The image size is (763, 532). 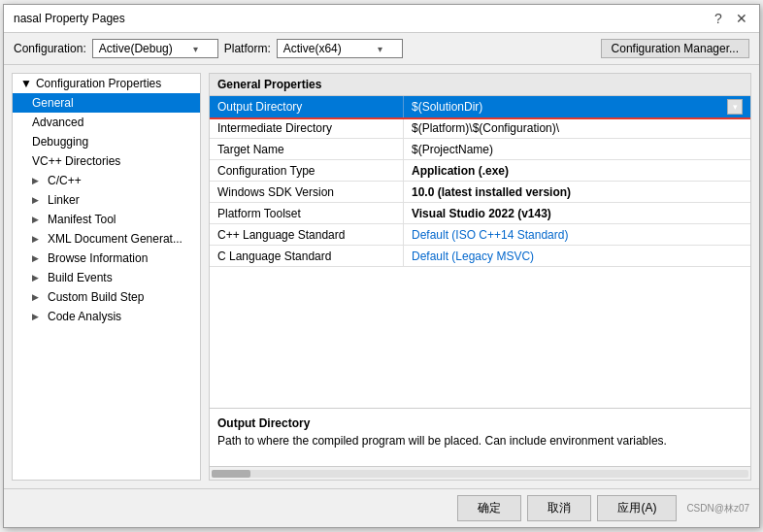 I want to click on sidebar-item-build-events: ▶ Build Events, so click(x=107, y=278).